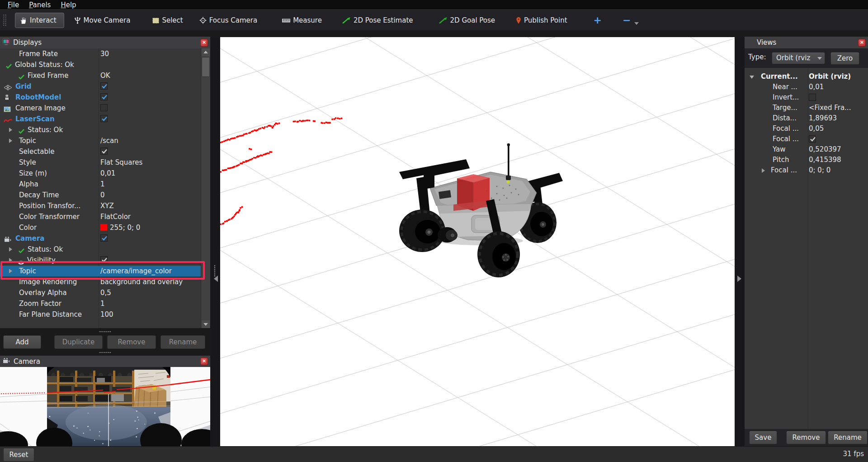 Image resolution: width=868 pixels, height=462 pixels. What do you see at coordinates (807, 98) in the screenshot?
I see `views-row-invert-2: Invert...` at bounding box center [807, 98].